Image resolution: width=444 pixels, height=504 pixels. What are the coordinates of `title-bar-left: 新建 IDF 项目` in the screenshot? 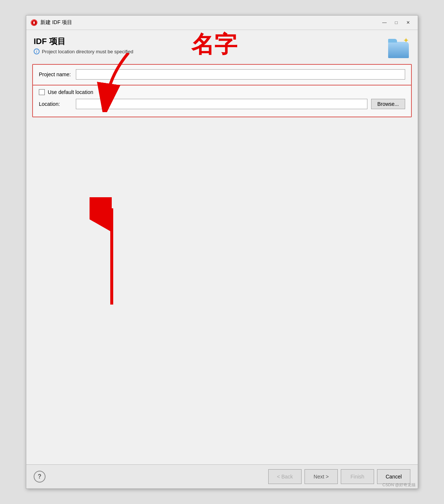 It's located at (51, 23).